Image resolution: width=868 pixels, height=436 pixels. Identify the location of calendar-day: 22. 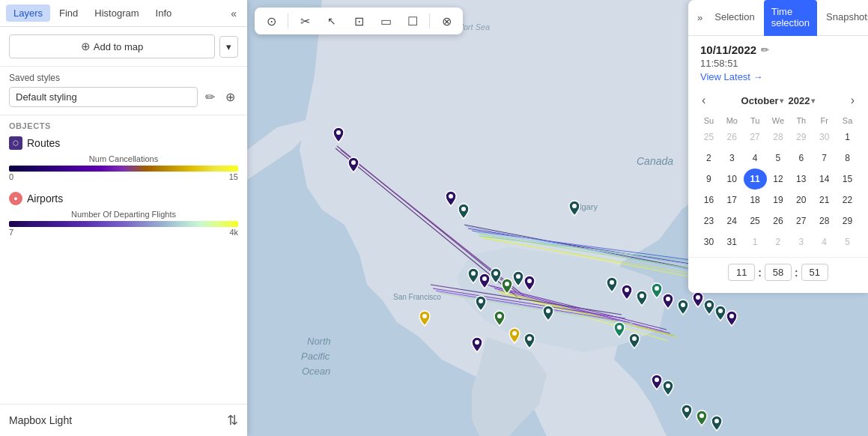
(848, 200).